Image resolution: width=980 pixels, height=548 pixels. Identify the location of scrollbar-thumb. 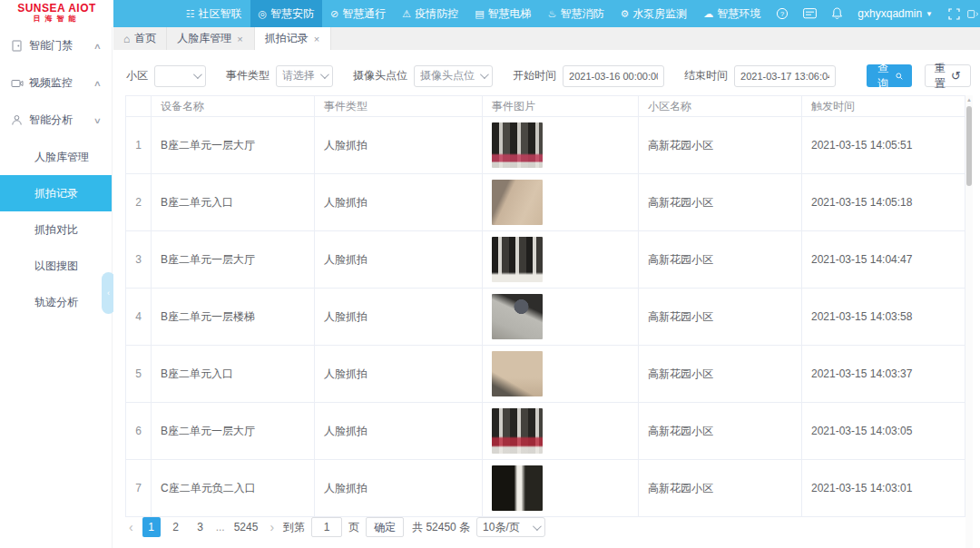
(969, 146).